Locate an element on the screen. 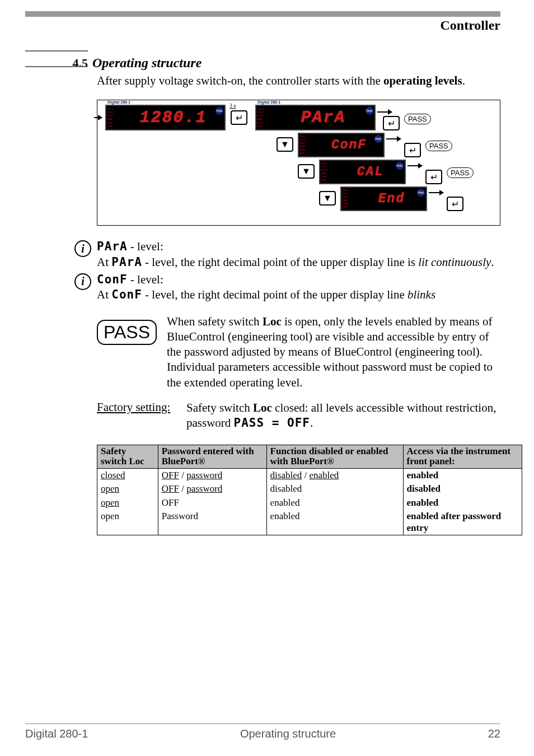 This screenshot has height=756, width=534. th-password: Password entered with BluePort® is located at coordinates (212, 456).